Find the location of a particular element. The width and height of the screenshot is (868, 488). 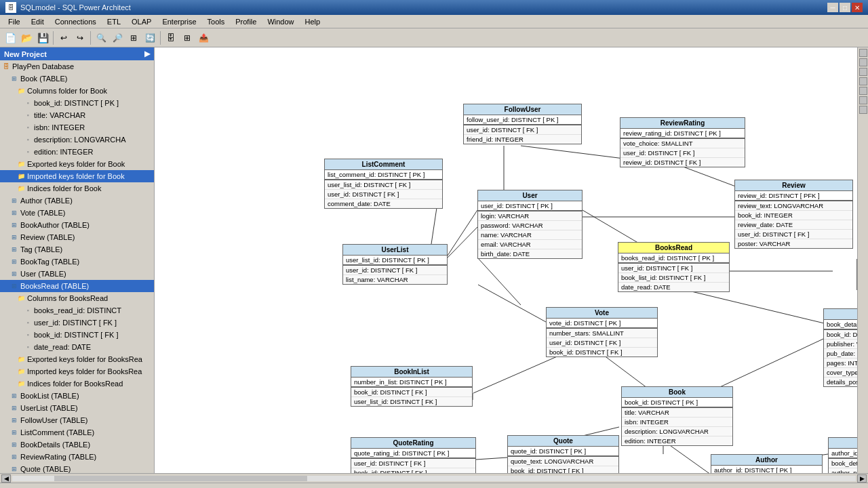

sidebar-item-booksread-cols: 📁Columns for BooksRead is located at coordinates (77, 298).